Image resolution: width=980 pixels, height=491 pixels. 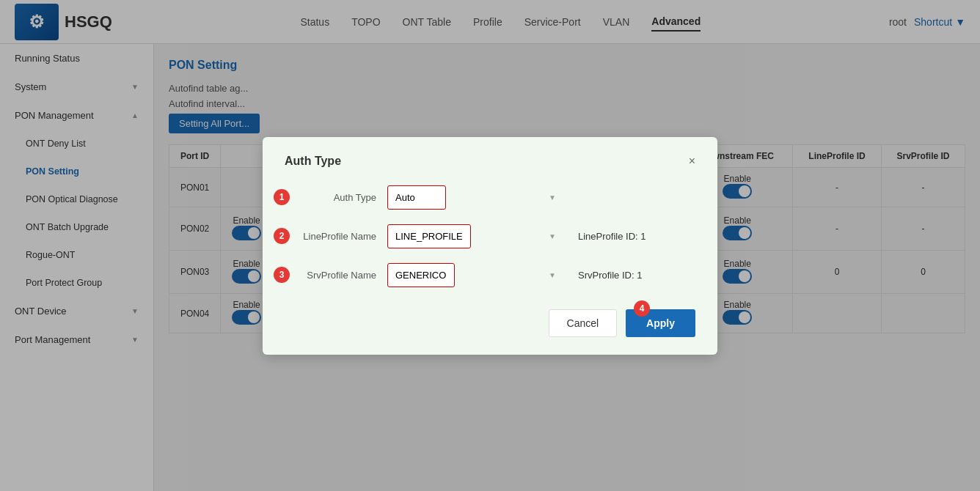 What do you see at coordinates (282, 197) in the screenshot?
I see `step-1-badge: 1` at bounding box center [282, 197].